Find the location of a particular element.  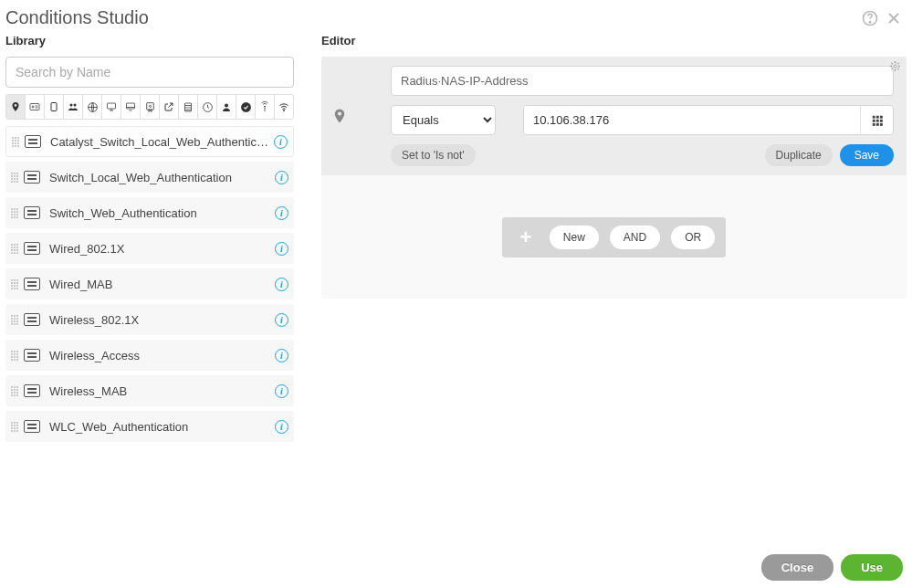

library-item-label: Wired_802.1X is located at coordinates (159, 248).